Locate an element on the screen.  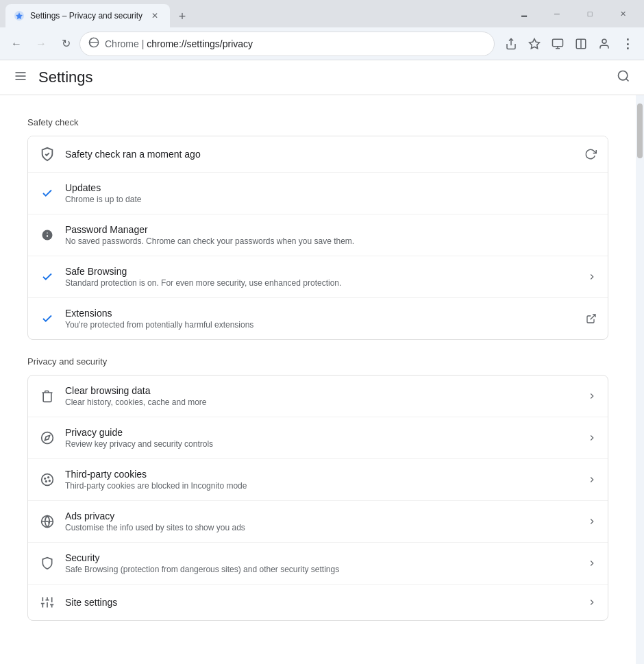
privacy-guide-row: Privacy guide Review key privacy and sec… is located at coordinates (318, 439).